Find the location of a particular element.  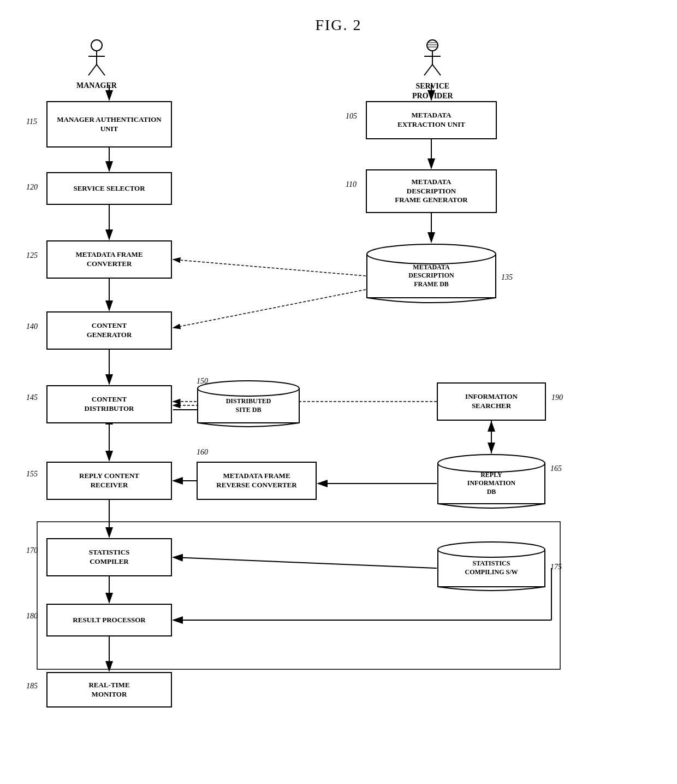

ref-170: 170 is located at coordinates (32, 551).